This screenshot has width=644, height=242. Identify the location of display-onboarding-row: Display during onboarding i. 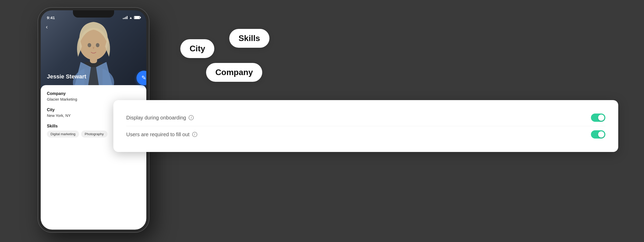
(366, 118).